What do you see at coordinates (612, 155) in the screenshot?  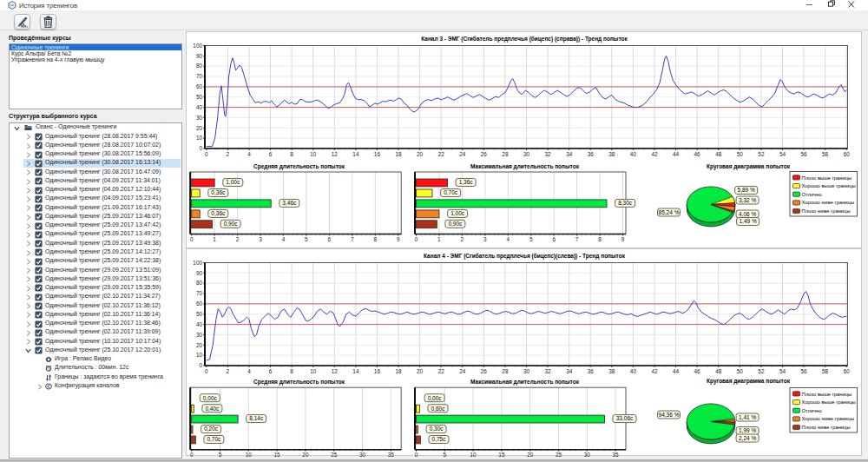 I see `svg-text: 38` at bounding box center [612, 155].